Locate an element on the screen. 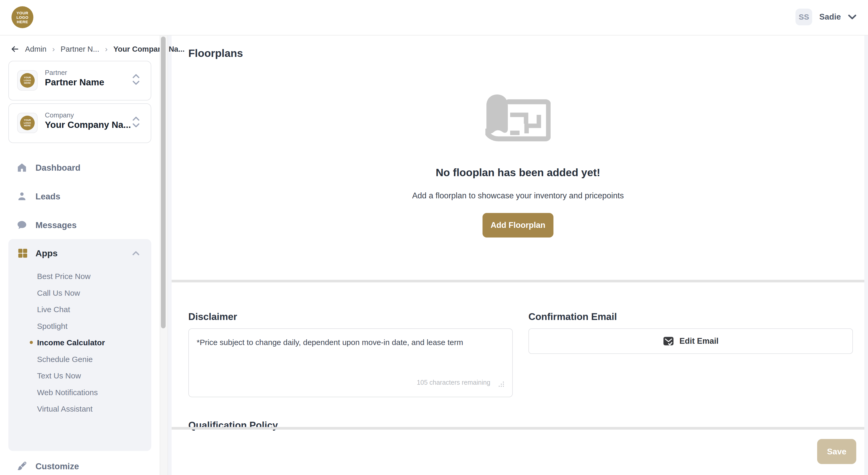 This screenshot has width=868, height=475. sidebar-item-label: Income Calculator is located at coordinates (71, 343).